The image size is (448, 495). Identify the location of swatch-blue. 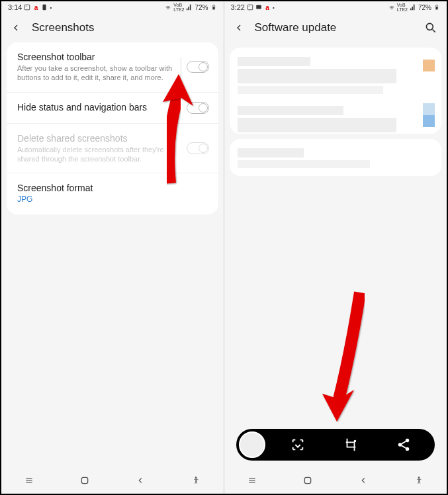
(429, 121).